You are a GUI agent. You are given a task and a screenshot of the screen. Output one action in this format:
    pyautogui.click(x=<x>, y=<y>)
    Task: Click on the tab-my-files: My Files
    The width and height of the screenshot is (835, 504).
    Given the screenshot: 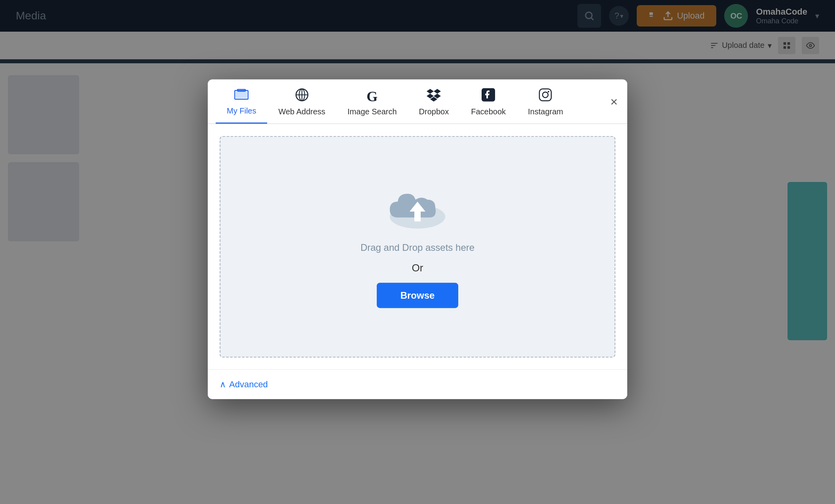 What is the action you would take?
    pyautogui.click(x=241, y=102)
    